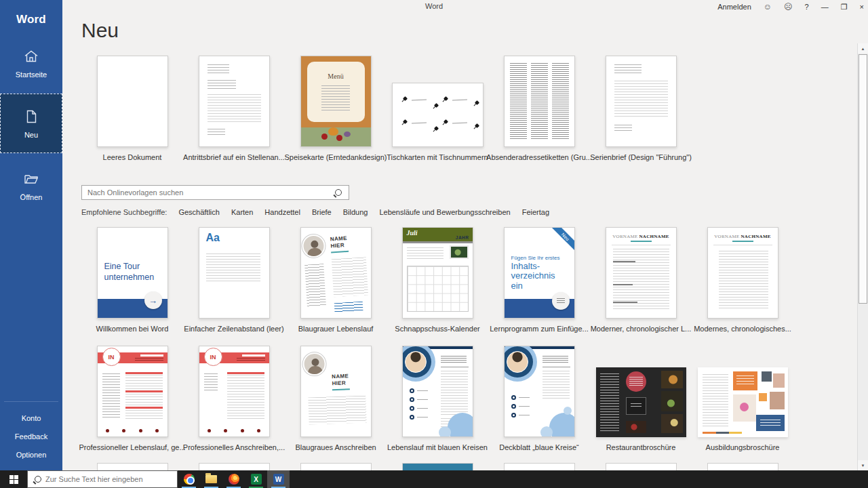 This screenshot has width=868, height=488. I want to click on template-moderner-lebenslauf: VORNAME NACHNAME Moderner, chronologisch…, so click(641, 281).